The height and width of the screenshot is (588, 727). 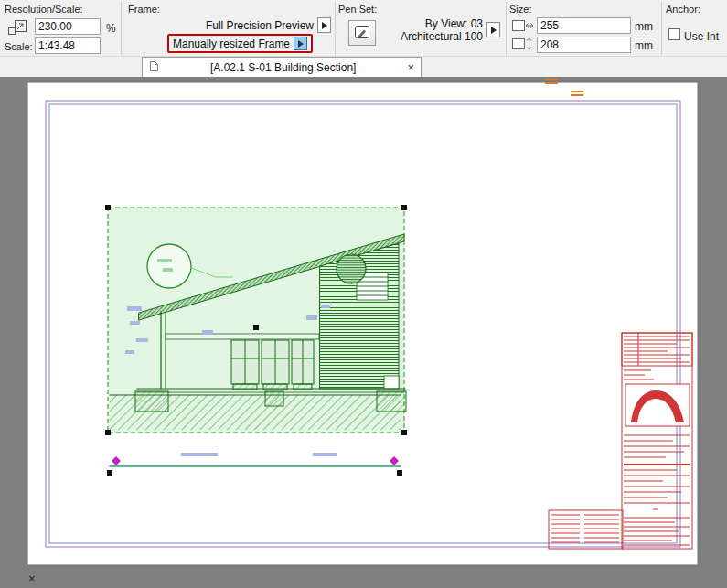 I want to click on corner-close-mark: ×, so click(x=32, y=578).